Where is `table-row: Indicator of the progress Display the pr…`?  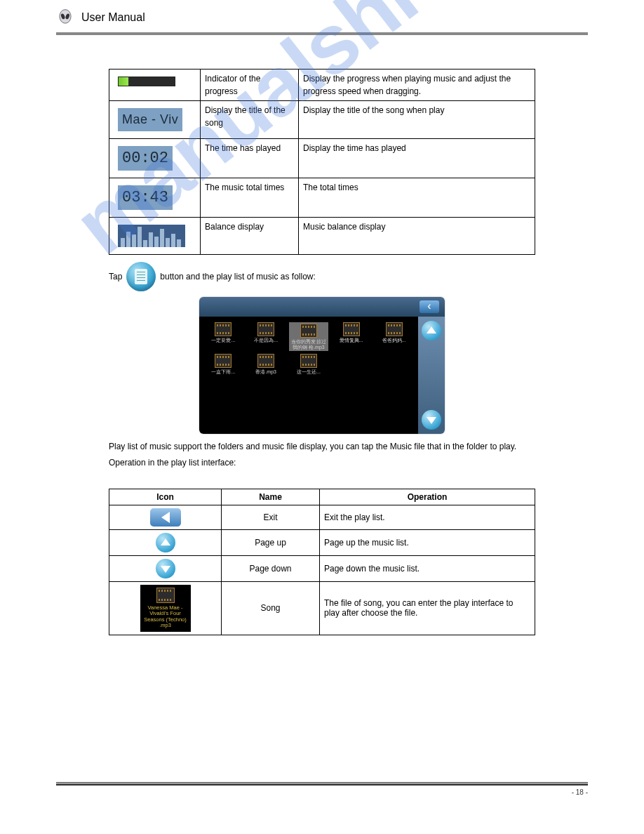 table-row: Indicator of the progress Display the pr… is located at coordinates (323, 86).